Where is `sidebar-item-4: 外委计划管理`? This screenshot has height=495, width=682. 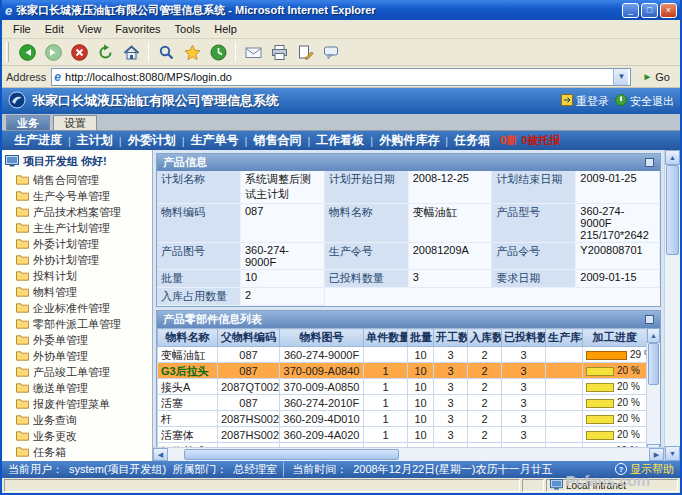 sidebar-item-4: 外委计划管理 is located at coordinates (77, 244).